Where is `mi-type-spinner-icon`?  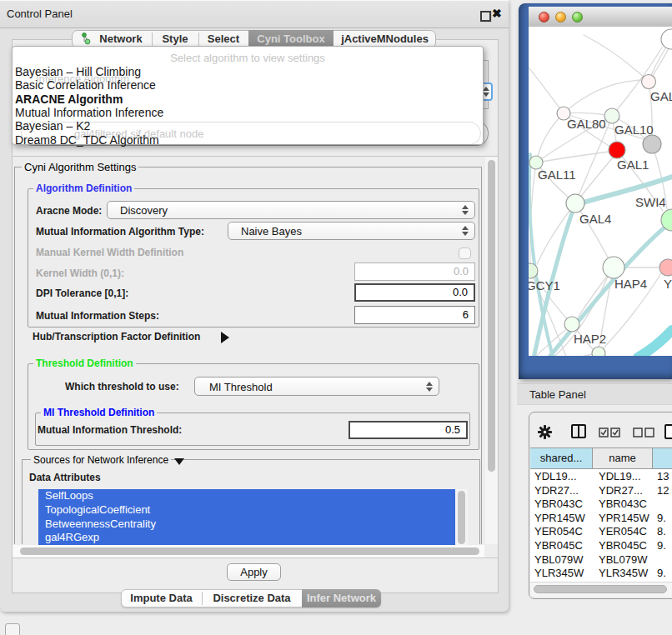
mi-type-spinner-icon is located at coordinates (465, 231).